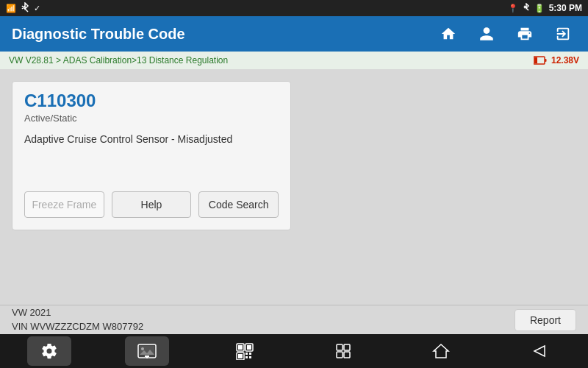 The width and height of the screenshot is (588, 368). Describe the element at coordinates (151, 205) in the screenshot. I see `dtc-button-group: Freeze Frame Help Code Search` at that location.